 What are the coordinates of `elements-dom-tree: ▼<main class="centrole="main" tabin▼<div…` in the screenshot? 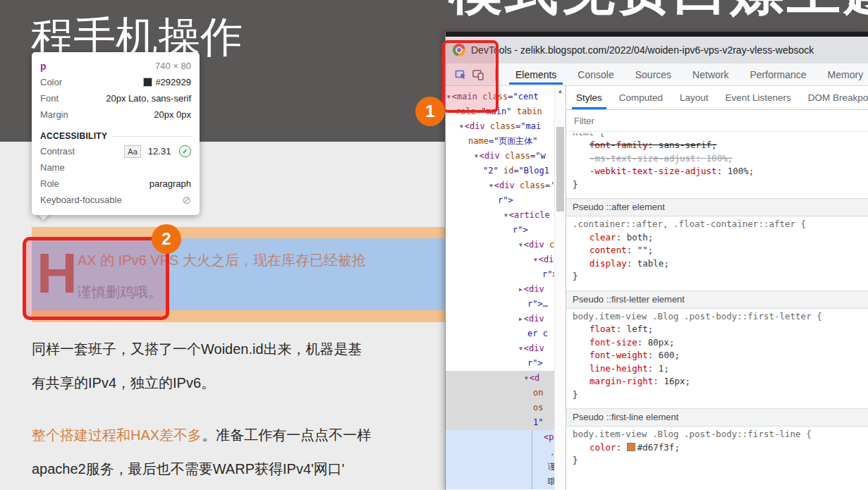 It's located at (500, 288).